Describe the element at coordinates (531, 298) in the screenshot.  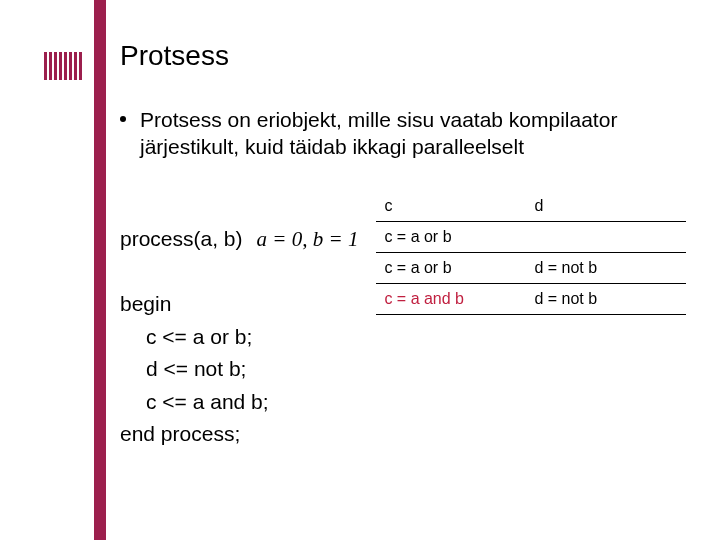
I see `table-row: c = a and b d = not b` at that location.